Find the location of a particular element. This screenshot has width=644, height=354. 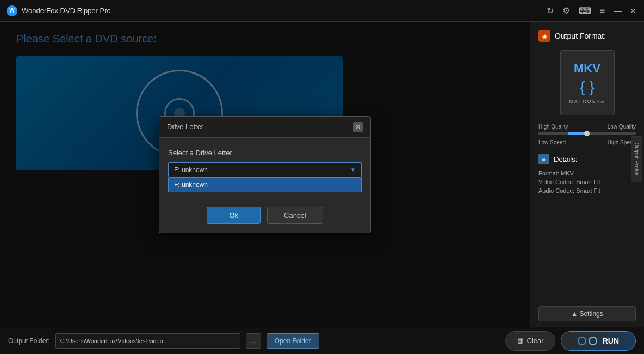

details-header: ≡ Details: is located at coordinates (587, 159).